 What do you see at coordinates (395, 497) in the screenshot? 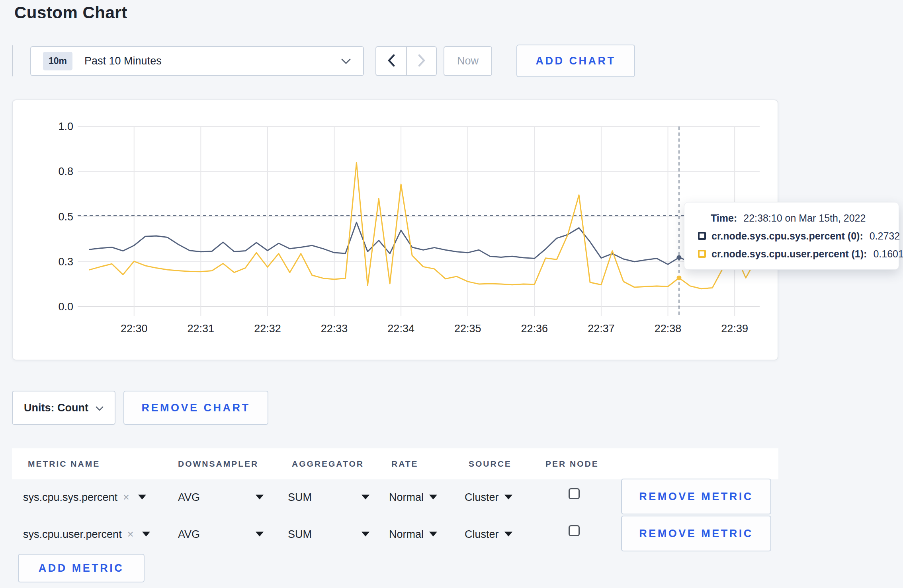
I see `metric-row: sys.cpu.sys.percent × AVG SUM Normal Clu…` at bounding box center [395, 497].